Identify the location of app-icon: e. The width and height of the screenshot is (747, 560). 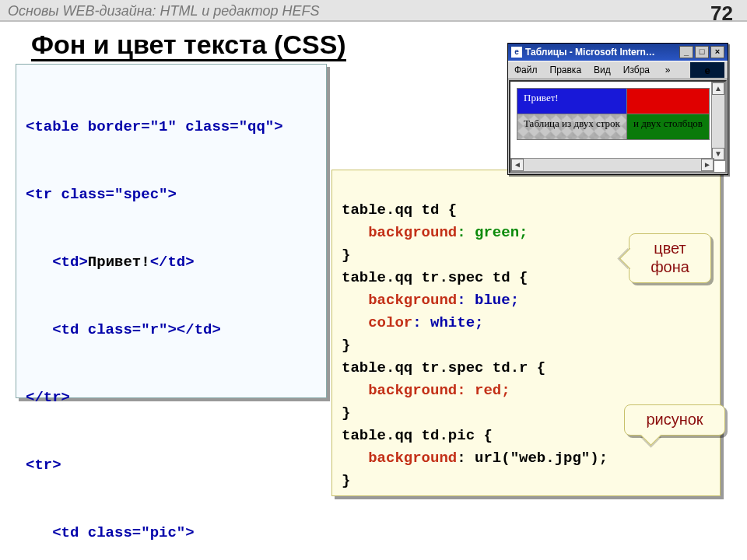
(517, 52).